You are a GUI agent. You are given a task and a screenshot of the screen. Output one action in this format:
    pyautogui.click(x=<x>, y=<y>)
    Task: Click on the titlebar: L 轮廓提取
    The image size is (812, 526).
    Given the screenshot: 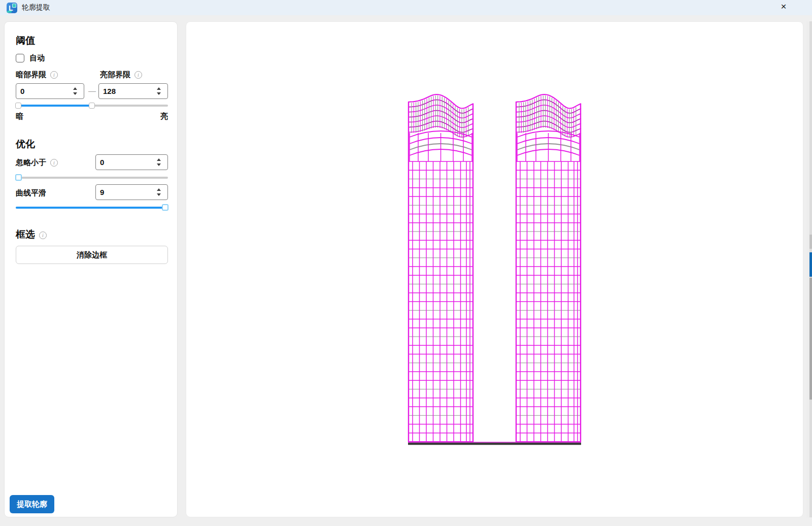 What is the action you would take?
    pyautogui.click(x=406, y=8)
    